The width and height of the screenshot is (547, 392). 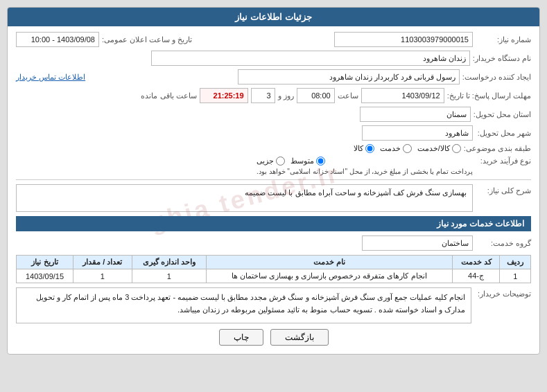 What do you see at coordinates (415, 114) in the screenshot?
I see `ostan-input` at bounding box center [415, 114].